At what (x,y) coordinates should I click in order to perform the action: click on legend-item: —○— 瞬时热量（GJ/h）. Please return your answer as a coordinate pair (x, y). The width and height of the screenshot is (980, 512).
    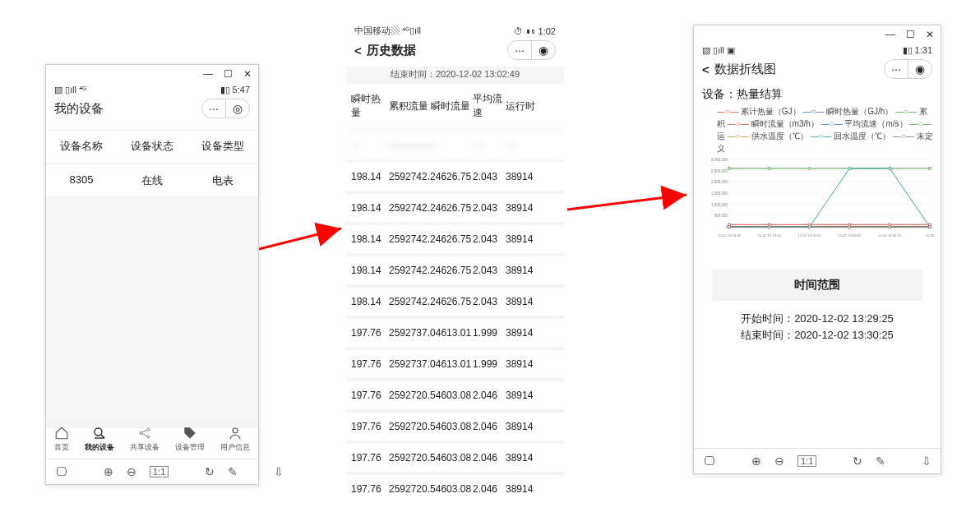
    Looking at the image, I should click on (848, 112).